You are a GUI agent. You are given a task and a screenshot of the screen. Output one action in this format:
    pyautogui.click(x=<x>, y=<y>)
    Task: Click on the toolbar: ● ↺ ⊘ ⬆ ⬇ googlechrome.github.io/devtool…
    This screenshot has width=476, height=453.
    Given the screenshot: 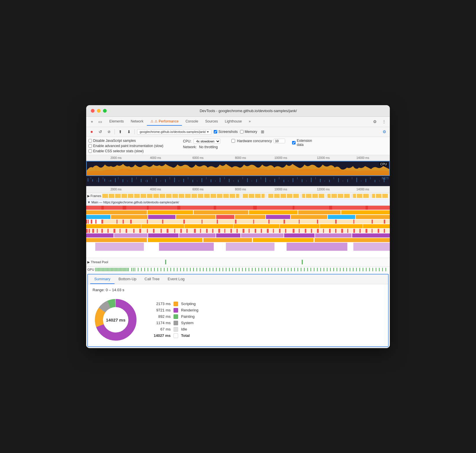 What is the action you would take?
    pyautogui.click(x=238, y=132)
    